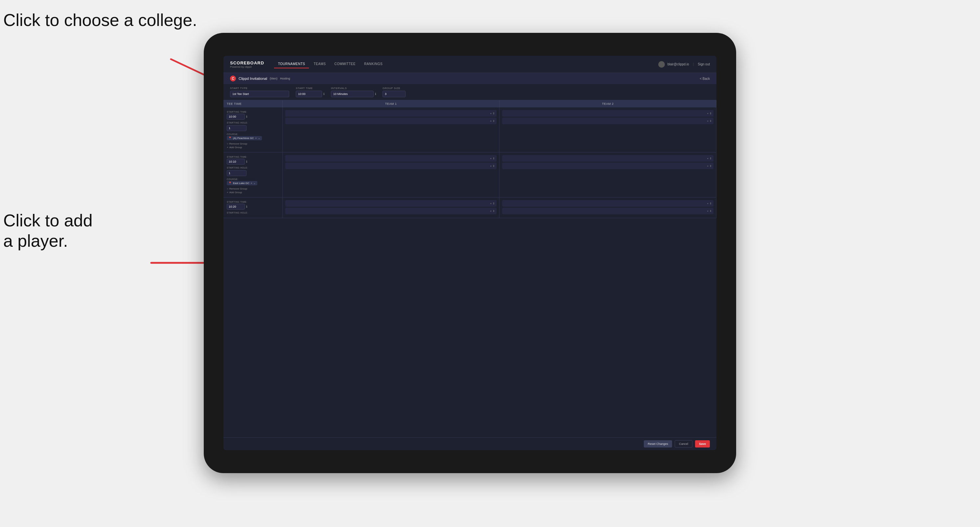 This screenshot has width=980, height=527. What do you see at coordinates (260, 78) in the screenshot?
I see `tournament-title: C Clippd Invitational (Men) Hosting` at bounding box center [260, 78].